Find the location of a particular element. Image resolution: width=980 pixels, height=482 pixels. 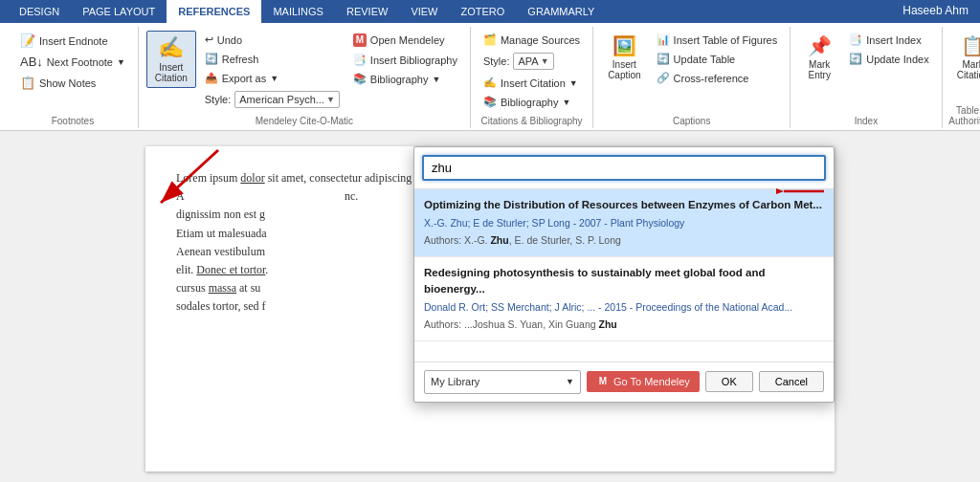

citations-insert-label: Insert Citation is located at coordinates (533, 83).